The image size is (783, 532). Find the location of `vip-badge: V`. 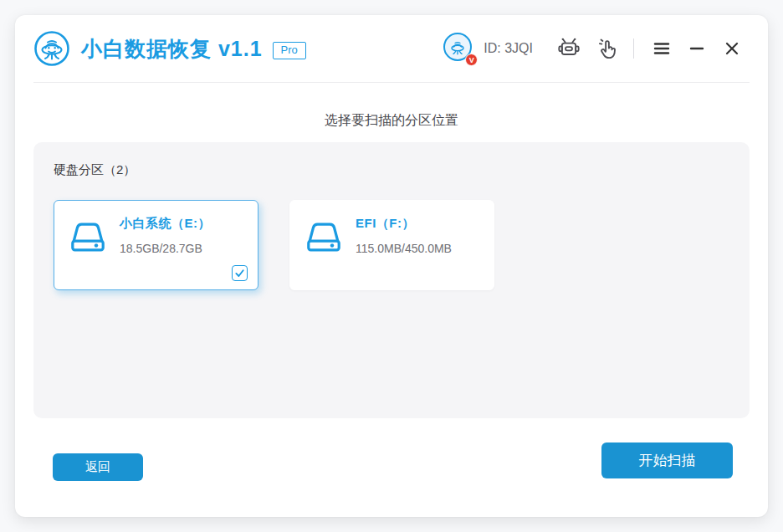

vip-badge: V is located at coordinates (472, 60).